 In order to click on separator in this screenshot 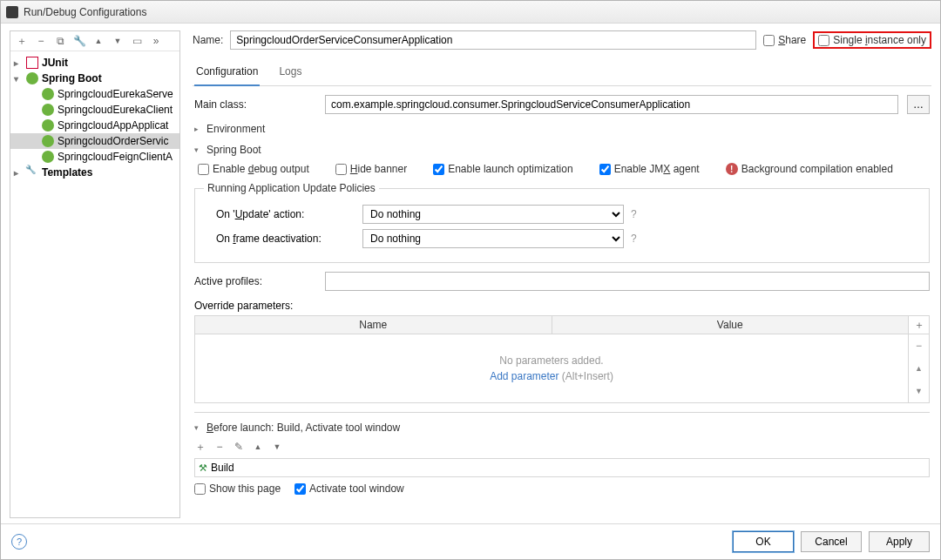, I will do `click(562, 413)`.